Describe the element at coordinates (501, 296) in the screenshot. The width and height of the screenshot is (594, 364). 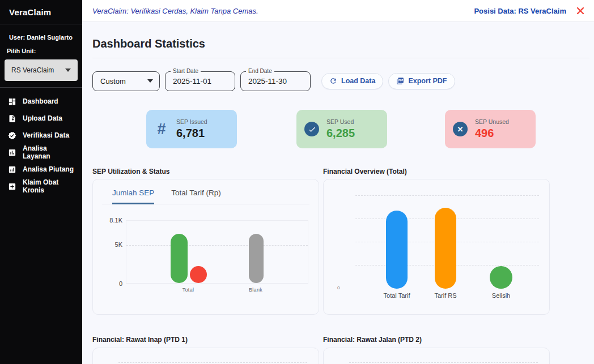
I see `x-label-selisih: Selisih` at that location.